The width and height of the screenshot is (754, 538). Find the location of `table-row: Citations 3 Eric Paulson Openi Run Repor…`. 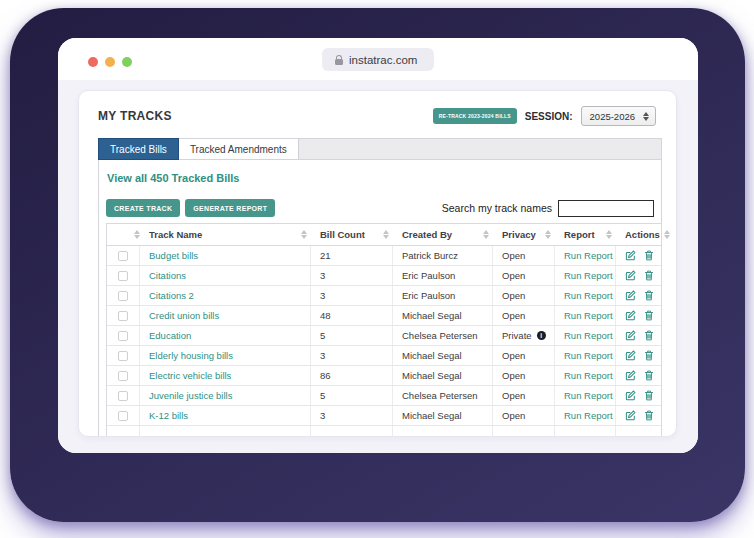

table-row: Citations 3 Eric Paulson Openi Run Repor… is located at coordinates (384, 276).